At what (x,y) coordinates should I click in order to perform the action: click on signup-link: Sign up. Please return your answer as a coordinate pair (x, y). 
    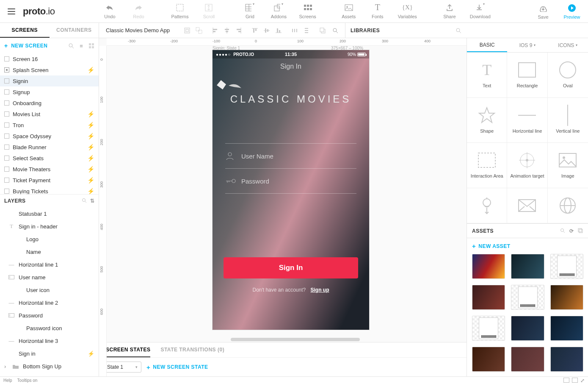
    Looking at the image, I should click on (320, 290).